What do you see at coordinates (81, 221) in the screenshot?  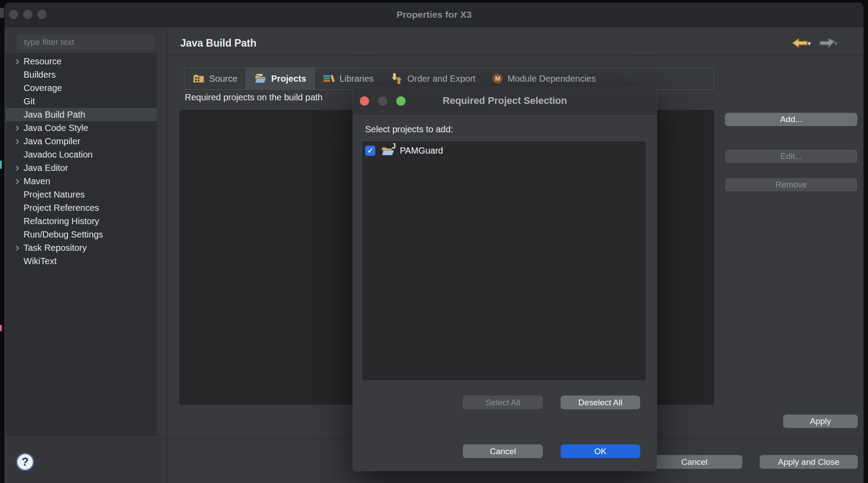 I see `sidebar-item-refactoring-history: Refactoring History` at bounding box center [81, 221].